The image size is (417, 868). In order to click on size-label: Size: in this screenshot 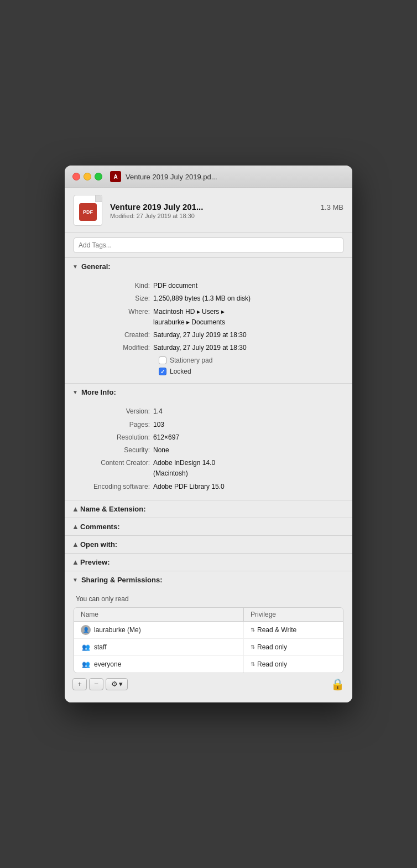, I will do `click(114, 299)`.